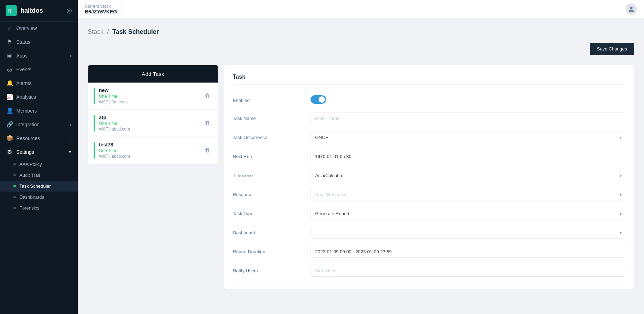 This screenshot has width=644, height=314. Describe the element at coordinates (631, 9) in the screenshot. I see `user-avatar` at that location.